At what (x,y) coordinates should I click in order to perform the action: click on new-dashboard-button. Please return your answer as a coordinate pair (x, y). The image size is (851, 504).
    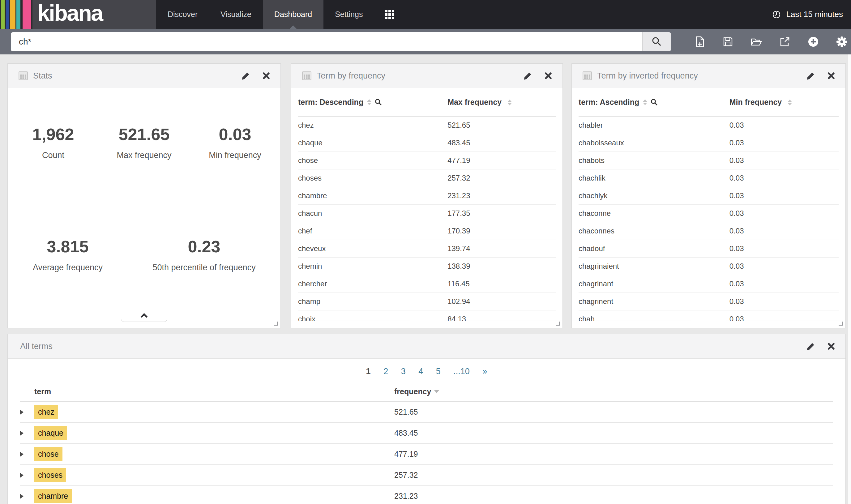
    Looking at the image, I should click on (700, 42).